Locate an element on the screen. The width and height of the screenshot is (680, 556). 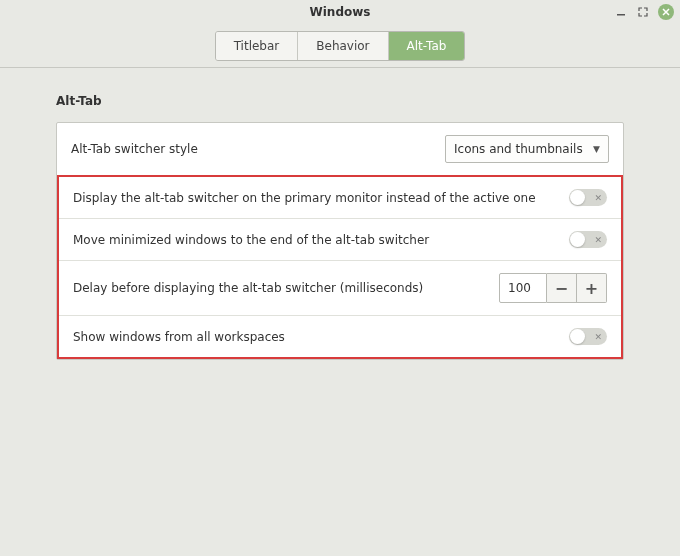
label-primary-monitor: Display the alt-tab switcher on the prim… is located at coordinates (315, 198).